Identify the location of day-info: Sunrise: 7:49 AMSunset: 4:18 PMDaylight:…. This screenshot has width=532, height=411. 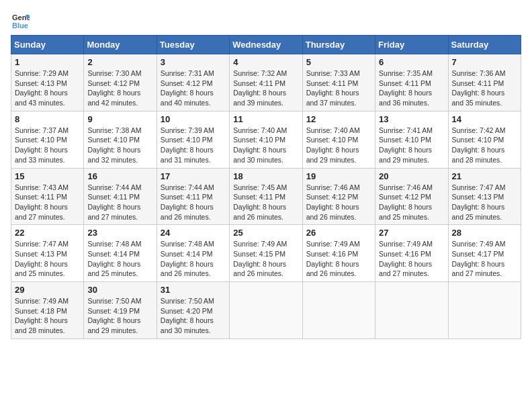
(42, 316).